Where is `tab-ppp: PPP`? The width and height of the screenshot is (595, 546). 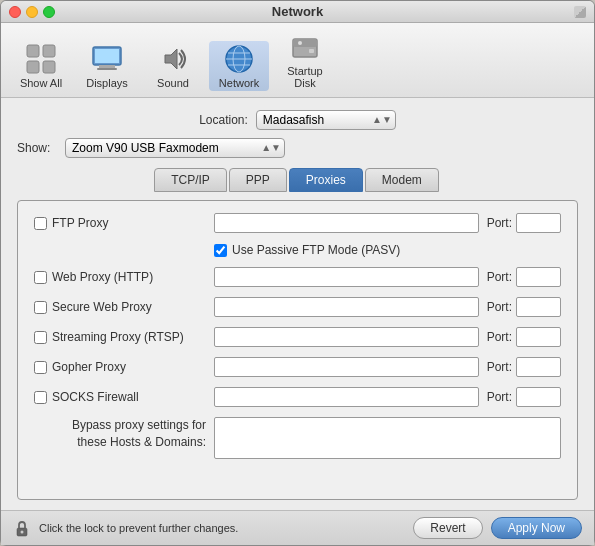 tab-ppp: PPP is located at coordinates (258, 180).